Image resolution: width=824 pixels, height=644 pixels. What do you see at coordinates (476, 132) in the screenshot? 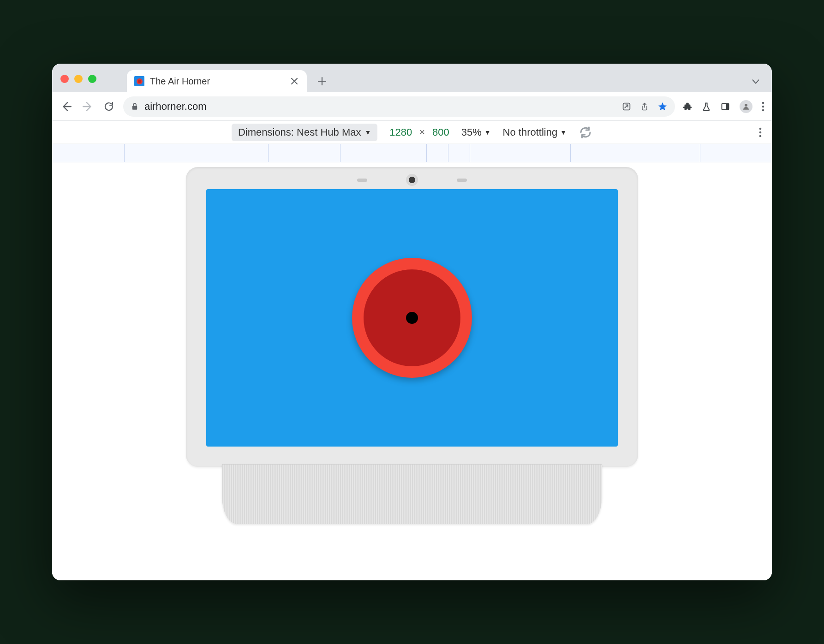
I see `zoom-dropdown: 35% ▼` at bounding box center [476, 132].